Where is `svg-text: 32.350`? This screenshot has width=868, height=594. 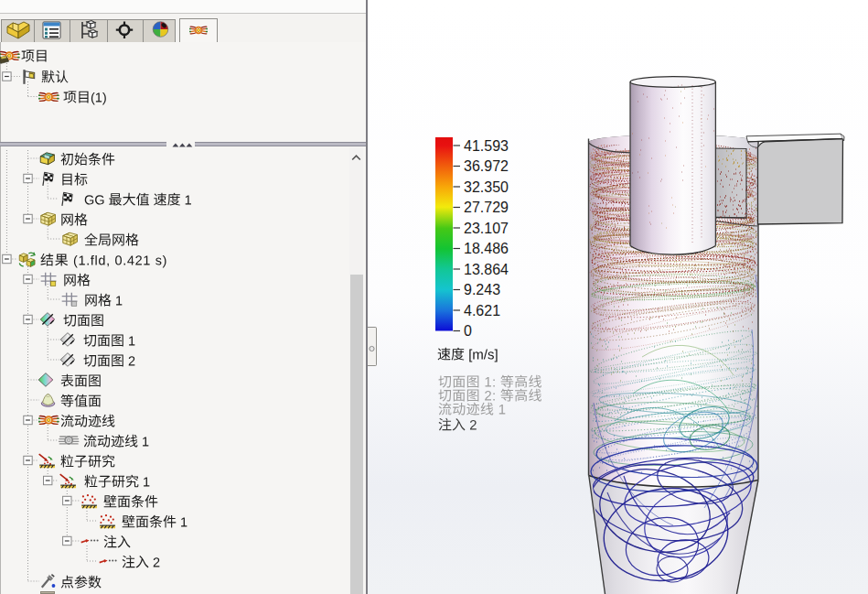
svg-text: 32.350 is located at coordinates (487, 187).